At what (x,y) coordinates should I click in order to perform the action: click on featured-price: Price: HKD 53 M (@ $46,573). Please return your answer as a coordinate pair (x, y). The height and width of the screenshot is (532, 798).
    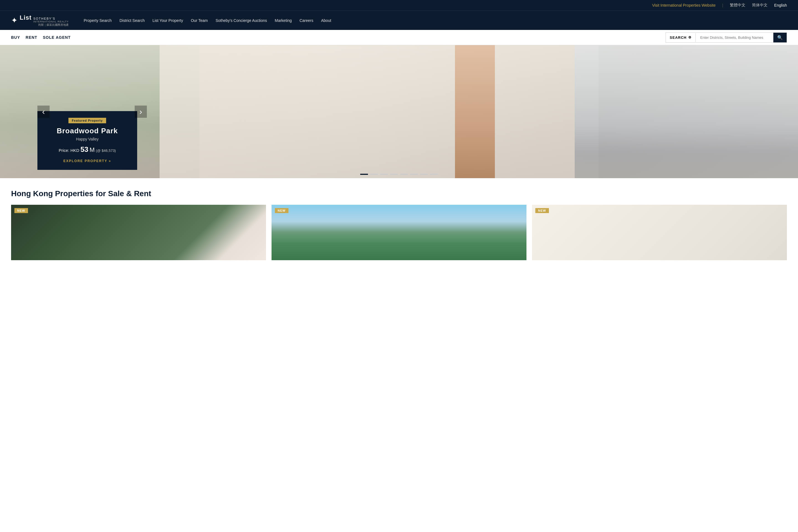
    Looking at the image, I should click on (87, 149).